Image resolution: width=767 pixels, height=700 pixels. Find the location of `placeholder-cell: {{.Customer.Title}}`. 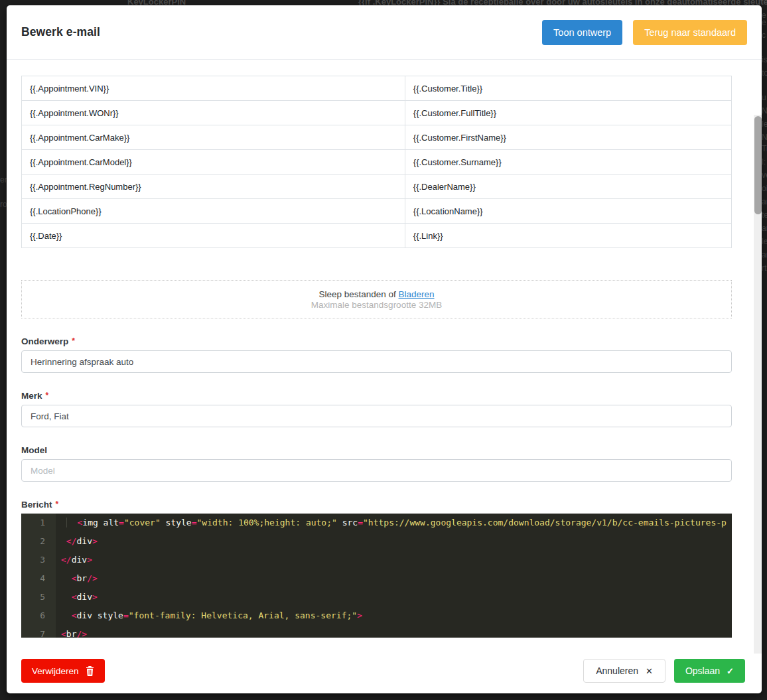

placeholder-cell: {{.Customer.Title}} is located at coordinates (568, 89).